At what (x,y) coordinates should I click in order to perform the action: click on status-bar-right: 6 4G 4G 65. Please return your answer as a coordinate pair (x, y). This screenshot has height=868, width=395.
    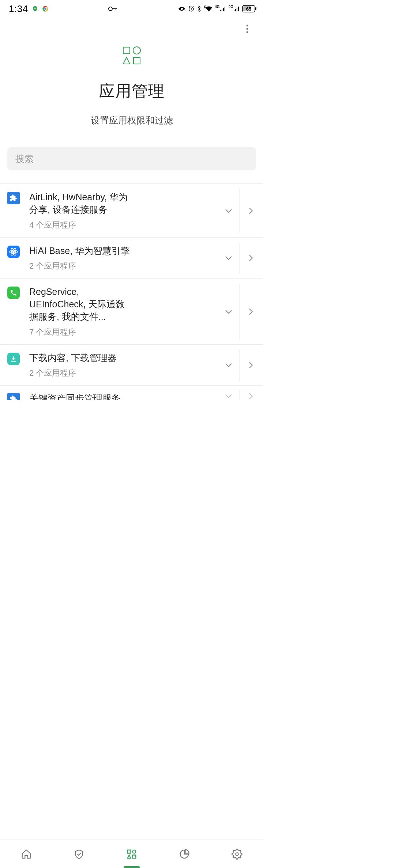
    Looking at the image, I should click on (217, 9).